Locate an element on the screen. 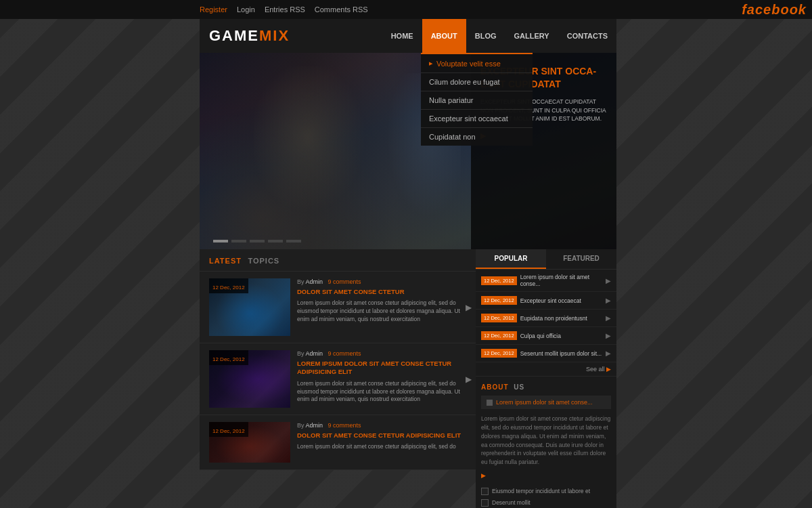 This screenshot has height=508, width=812. logo-accent: MIX is located at coordinates (275, 35).